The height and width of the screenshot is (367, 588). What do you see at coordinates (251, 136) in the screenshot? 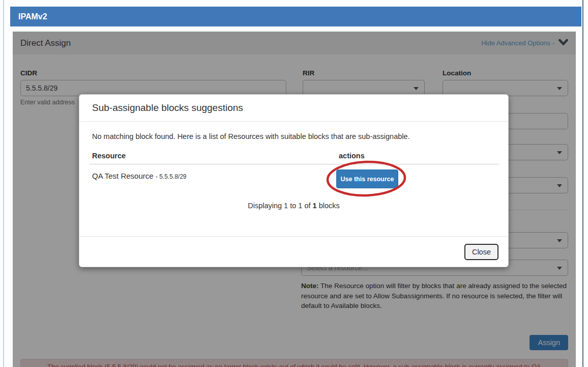
I see `modal-body-text: No matching block found. Here is a list …` at bounding box center [251, 136].